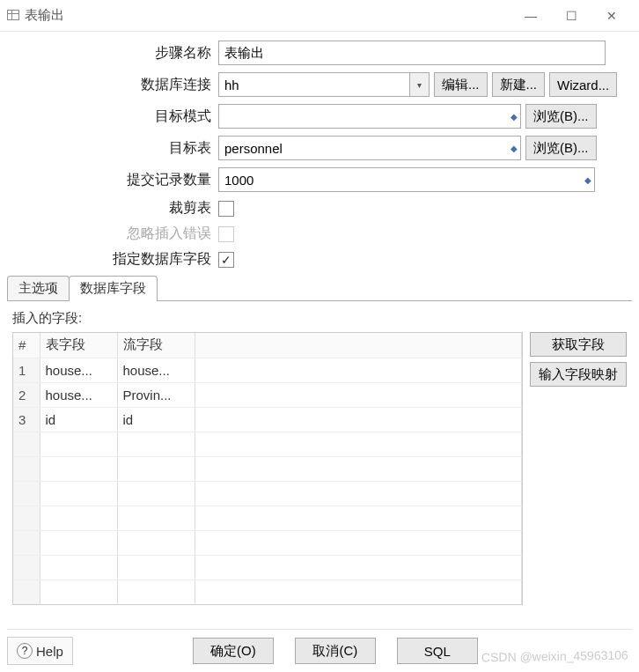 This screenshot has height=672, width=639. What do you see at coordinates (612, 16) in the screenshot?
I see `close-button: ✕` at bounding box center [612, 16].